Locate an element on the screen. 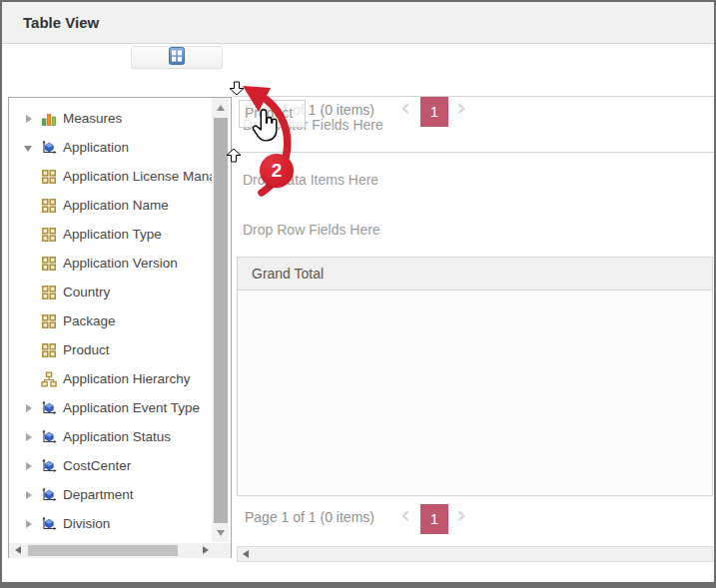 This screenshot has height=588, width=716. horizontal-scroll-thumb is located at coordinates (103, 551).